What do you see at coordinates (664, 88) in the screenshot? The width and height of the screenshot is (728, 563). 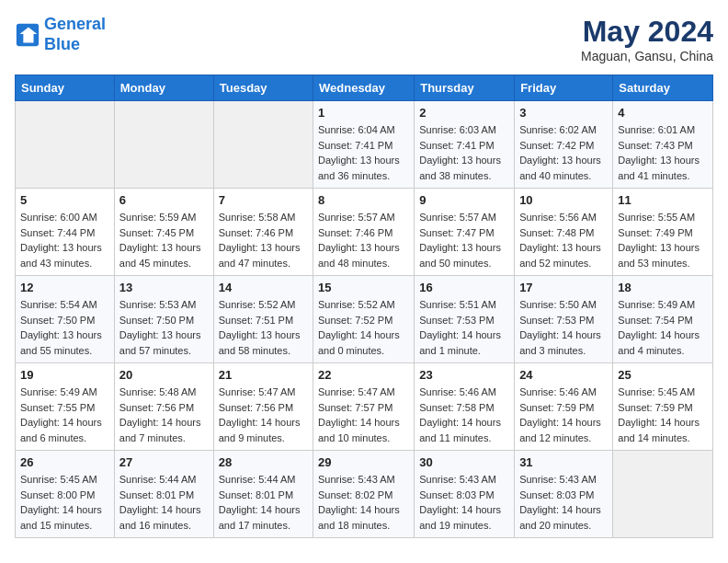 I see `weekday-header: Saturday` at bounding box center [664, 88].